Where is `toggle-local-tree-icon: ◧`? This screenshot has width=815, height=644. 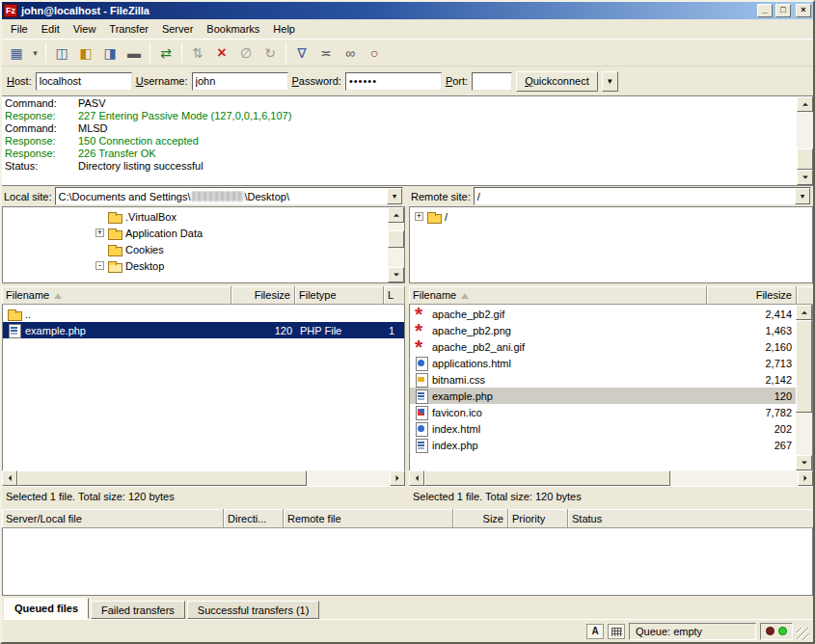
toggle-local-tree-icon: ◧ is located at coordinates (86, 53).